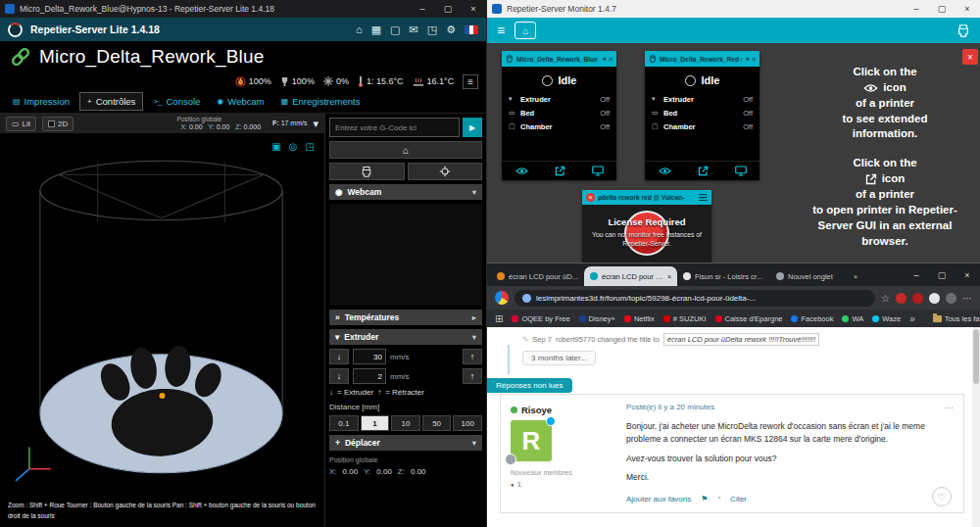 This screenshot has height=527, width=980. Describe the element at coordinates (437, 423) in the screenshot. I see `distance-50-button: 50` at that location.